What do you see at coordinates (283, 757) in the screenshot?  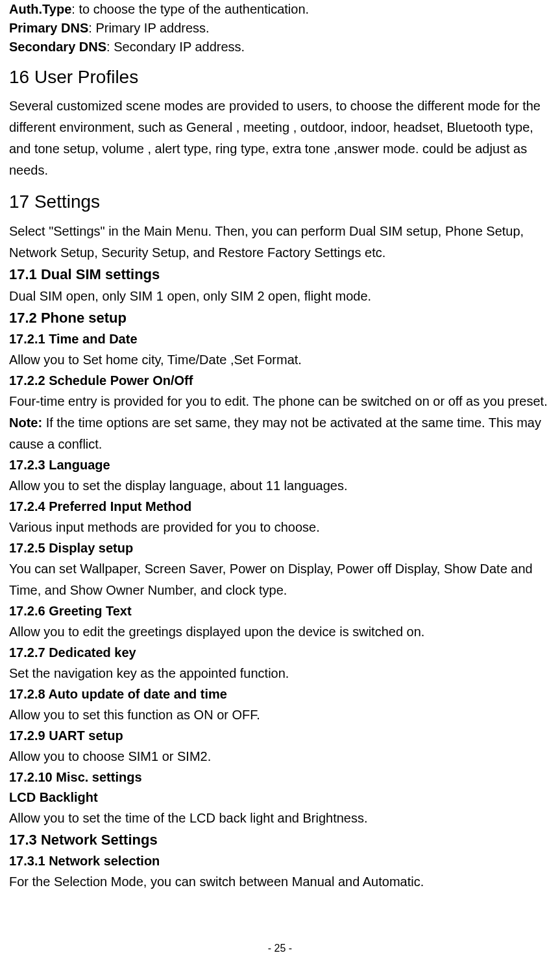 I see `paragraph-17-2-9: Allow you to choose SIM1 or SIM2.` at bounding box center [283, 757].